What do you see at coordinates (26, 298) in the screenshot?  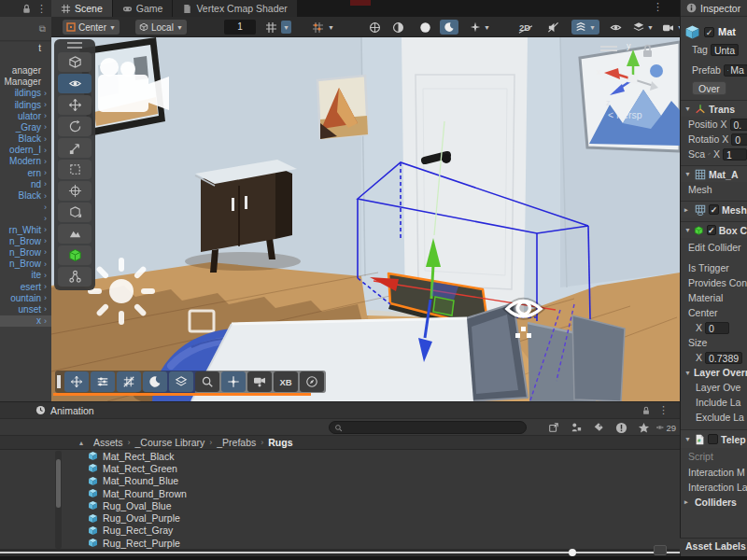 I see `hierarchy-item: ountain ›` at bounding box center [26, 298].